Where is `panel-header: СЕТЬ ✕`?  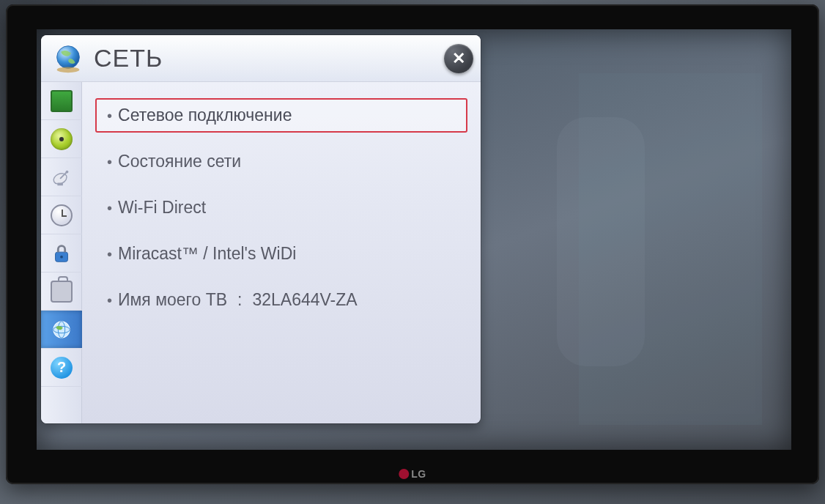
panel-header: СЕТЬ ✕ is located at coordinates (261, 59).